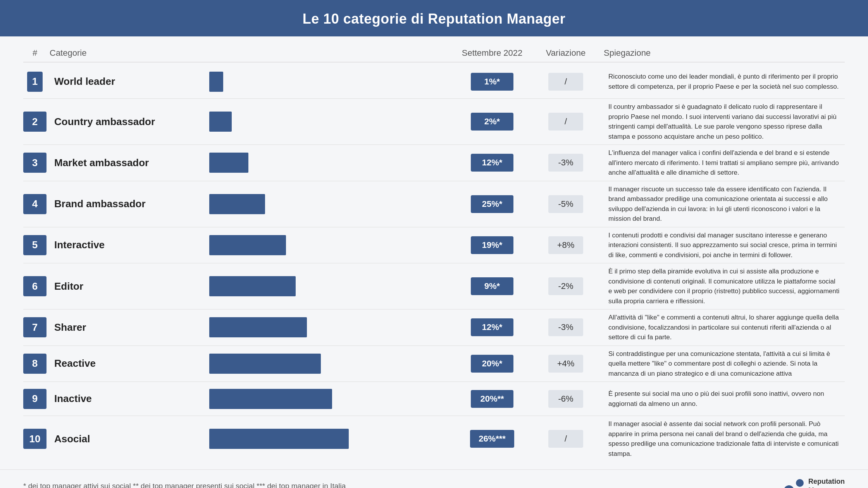 The image size is (868, 488). What do you see at coordinates (35, 163) in the screenshot?
I see `num-badge: 3` at bounding box center [35, 163].